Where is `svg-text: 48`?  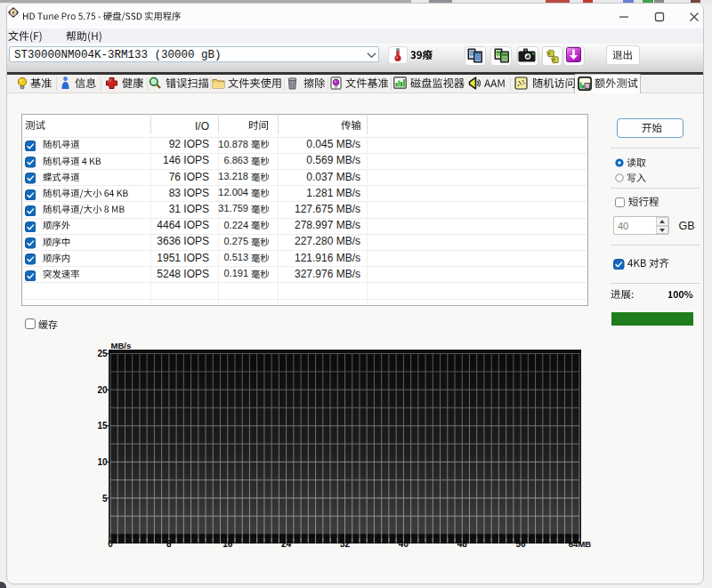
svg-text: 48 is located at coordinates (463, 544).